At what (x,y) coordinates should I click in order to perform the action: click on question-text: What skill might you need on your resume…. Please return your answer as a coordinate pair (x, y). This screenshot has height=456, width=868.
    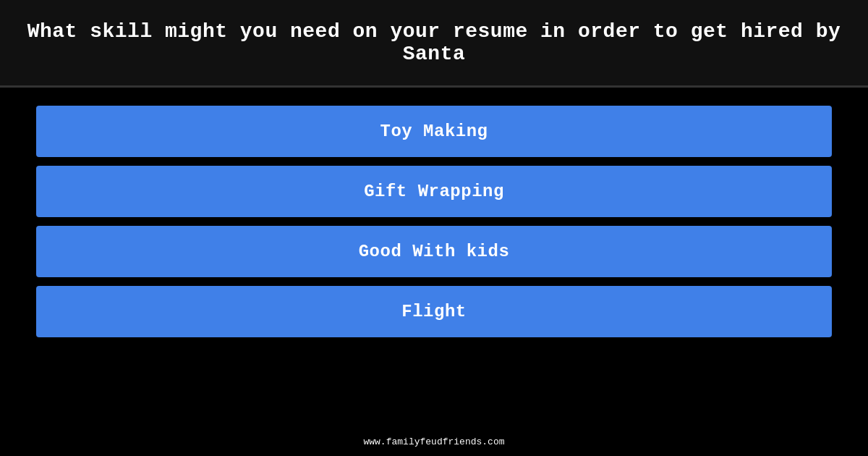
    Looking at the image, I should click on (434, 43).